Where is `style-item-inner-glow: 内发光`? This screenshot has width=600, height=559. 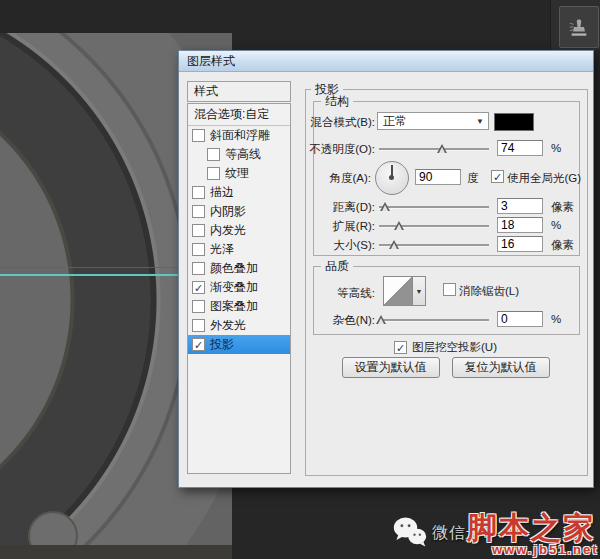
style-item-inner-glow: 内发光 is located at coordinates (239, 230).